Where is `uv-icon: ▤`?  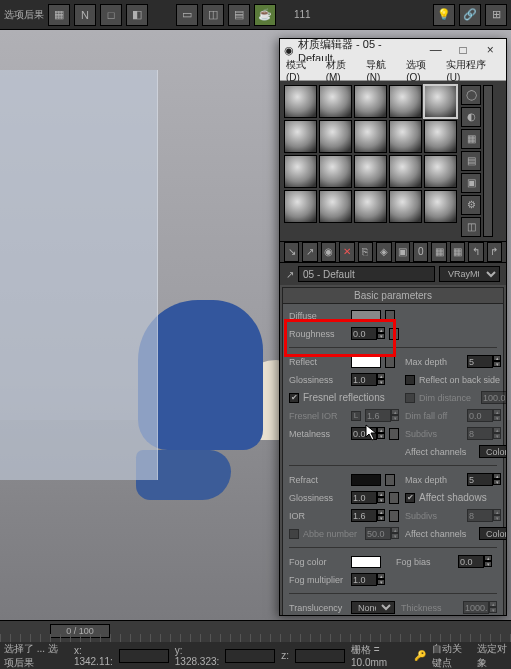 uv-icon: ▤ is located at coordinates (471, 161).